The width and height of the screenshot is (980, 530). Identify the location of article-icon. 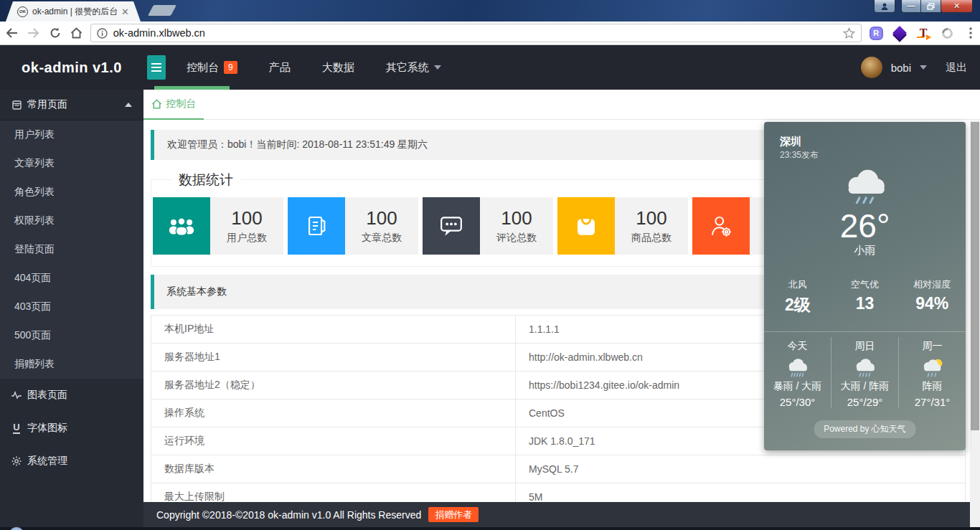
(316, 226).